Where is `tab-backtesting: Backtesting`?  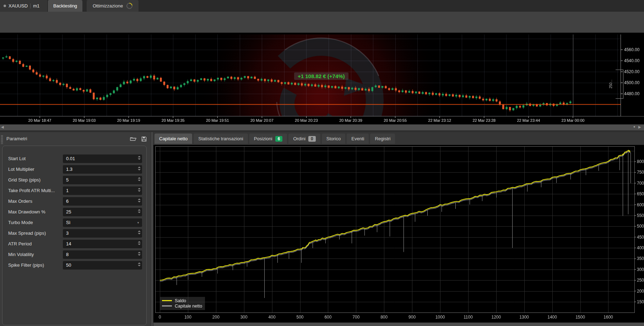 tab-backtesting: Backtesting is located at coordinates (65, 6).